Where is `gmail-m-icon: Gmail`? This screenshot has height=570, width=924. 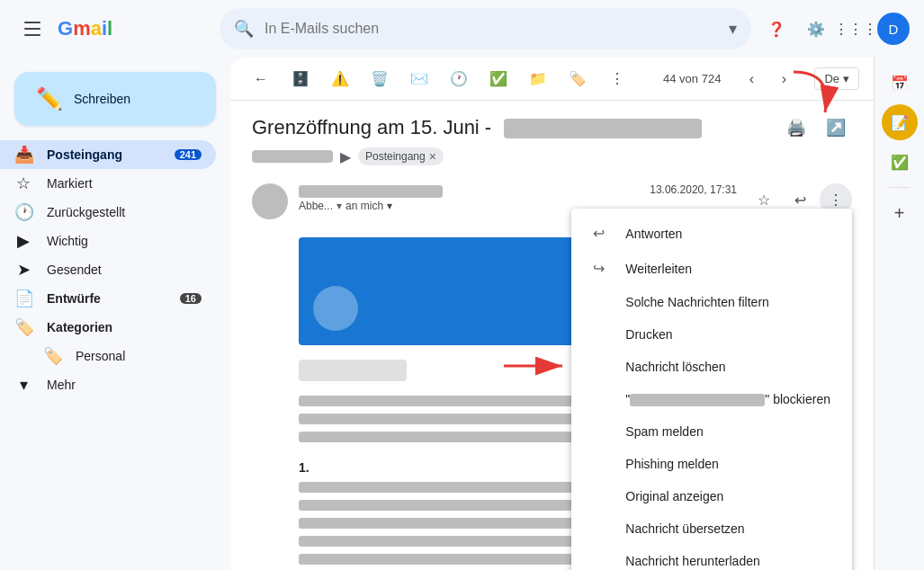
gmail-m-icon: Gmail is located at coordinates (85, 29).